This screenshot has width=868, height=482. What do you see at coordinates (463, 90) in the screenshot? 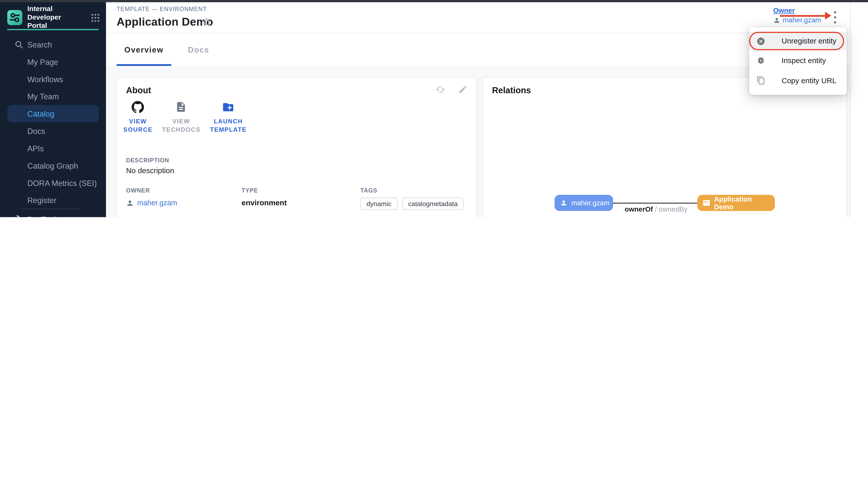
I see `edit-pencil-icon` at bounding box center [463, 90].